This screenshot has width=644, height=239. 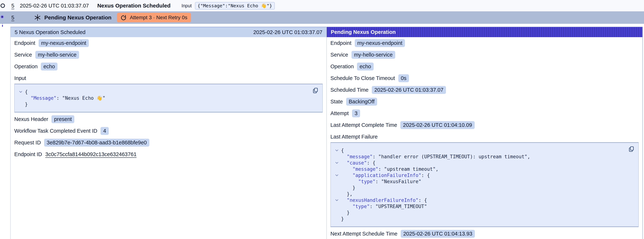 What do you see at coordinates (484, 78) in the screenshot?
I see `field-schedule-to-close-timeout: Schedule To Close Timeout 0s` at bounding box center [484, 78].